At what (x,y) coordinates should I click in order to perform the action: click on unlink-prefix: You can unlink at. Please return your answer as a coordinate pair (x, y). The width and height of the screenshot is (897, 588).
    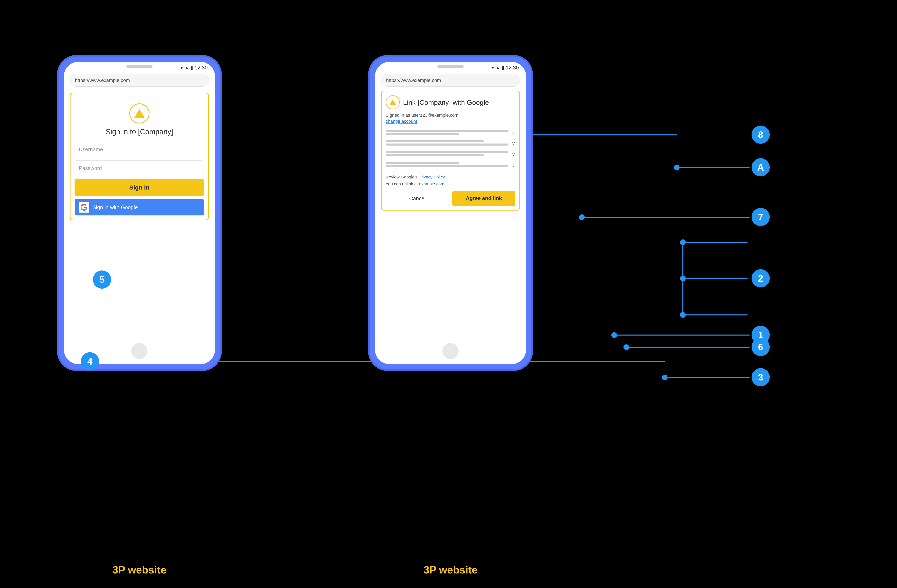
    Looking at the image, I should click on (403, 184).